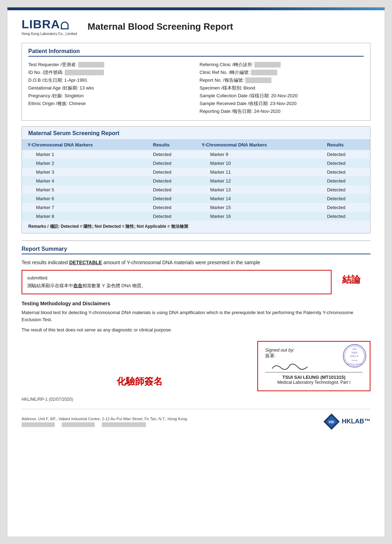  Describe the element at coordinates (45, 24) in the screenshot. I see `logo-libra: LIBRA` at that location.